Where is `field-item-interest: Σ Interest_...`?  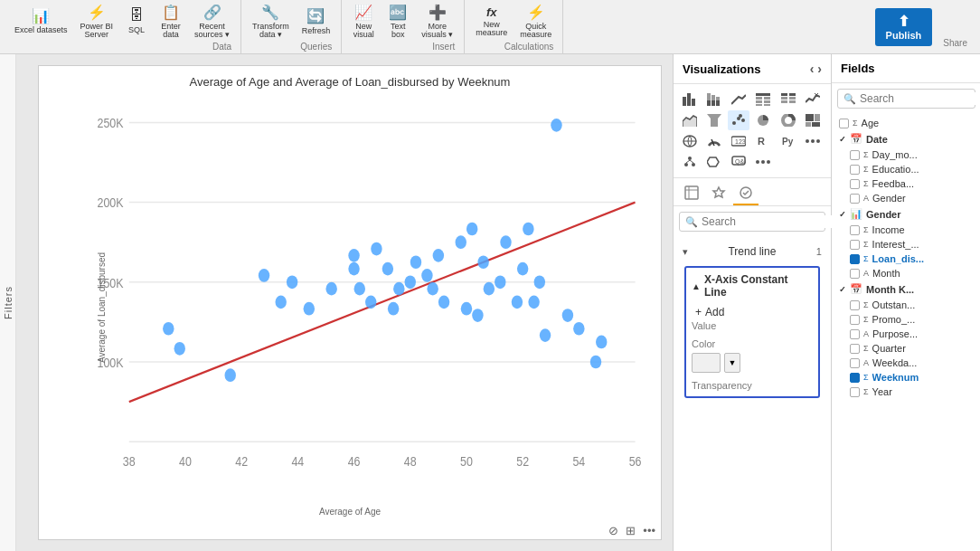 field-item-interest: Σ Interest_... is located at coordinates (906, 244).